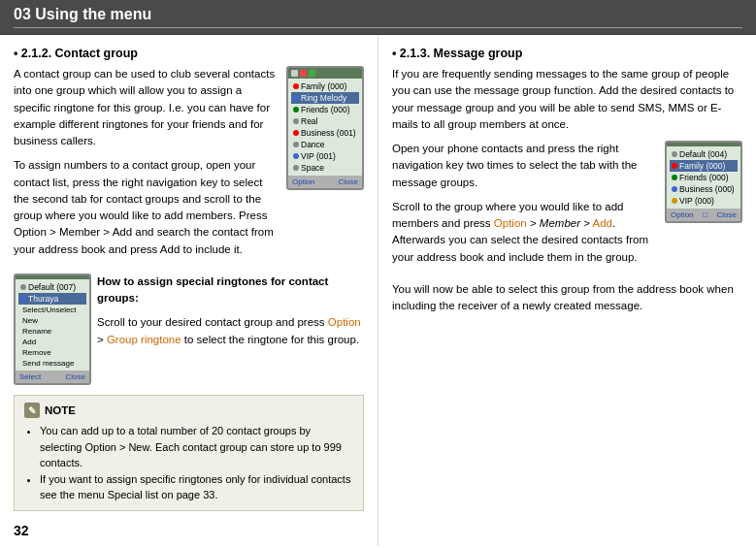 This screenshot has width=756, height=548. Describe the element at coordinates (196, 447) in the screenshot. I see `note-bullet1: You can add up to a total number of 20 c…` at that location.